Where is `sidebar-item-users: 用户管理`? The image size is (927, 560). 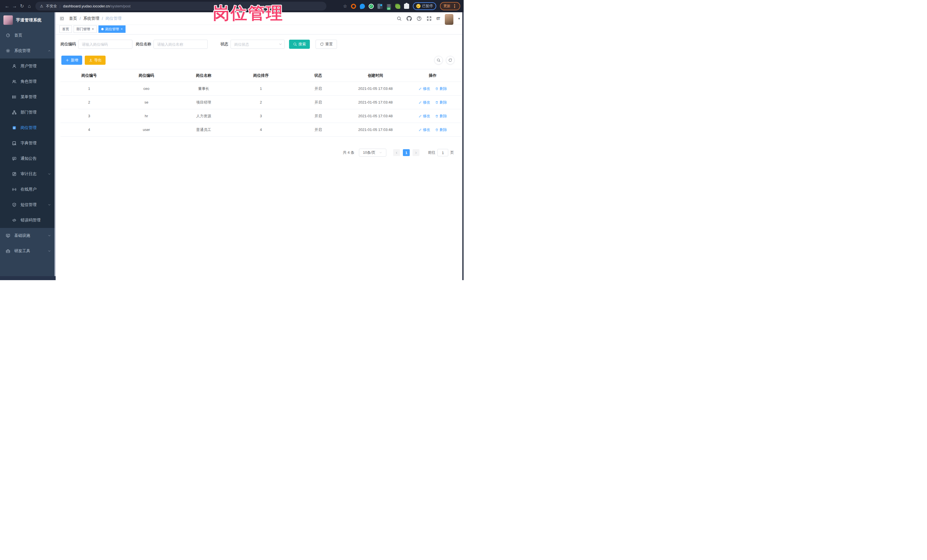 sidebar-item-users: 用户管理 is located at coordinates (28, 66).